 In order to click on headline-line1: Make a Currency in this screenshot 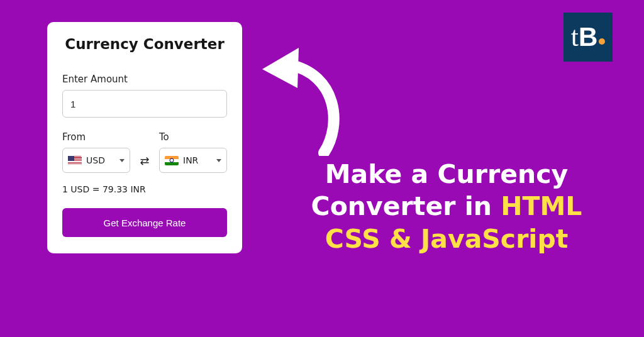, I will do `click(447, 174)`.